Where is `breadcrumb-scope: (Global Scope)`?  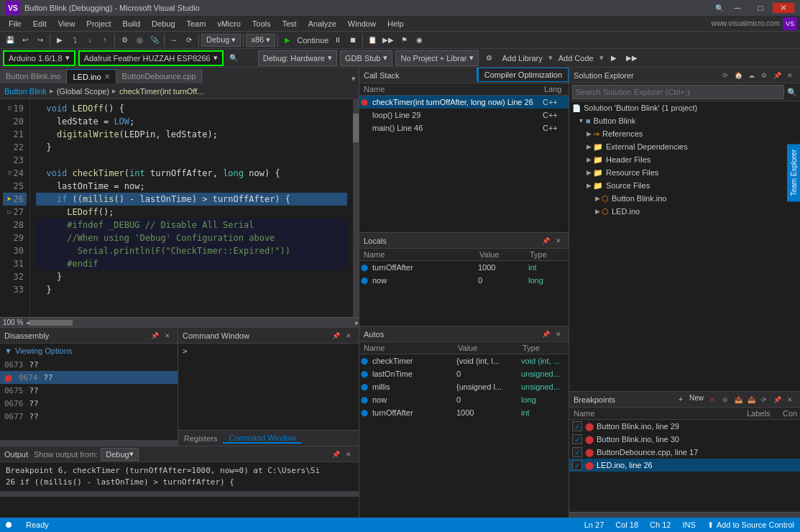 breadcrumb-scope: (Global Scope) is located at coordinates (83, 91).